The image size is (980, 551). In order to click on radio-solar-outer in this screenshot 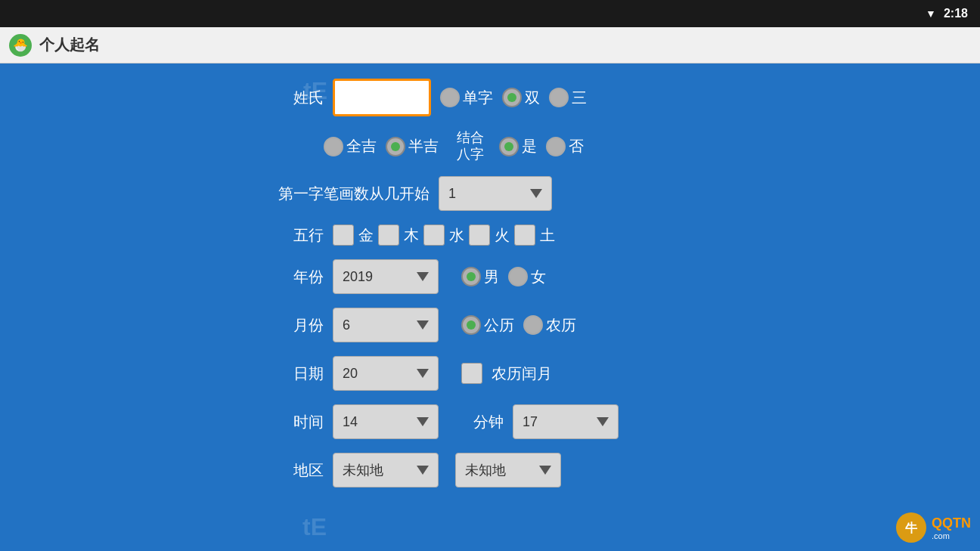, I will do `click(471, 325)`.